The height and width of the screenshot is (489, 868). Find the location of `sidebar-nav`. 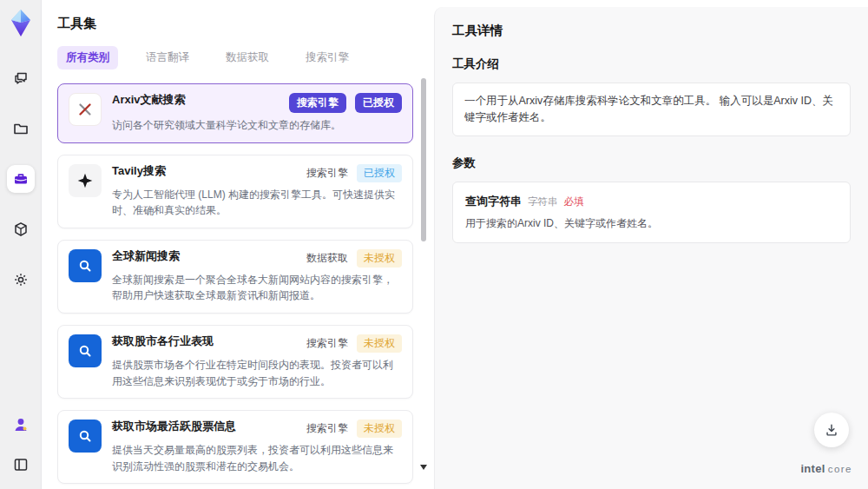

sidebar-nav is located at coordinates (21, 179).